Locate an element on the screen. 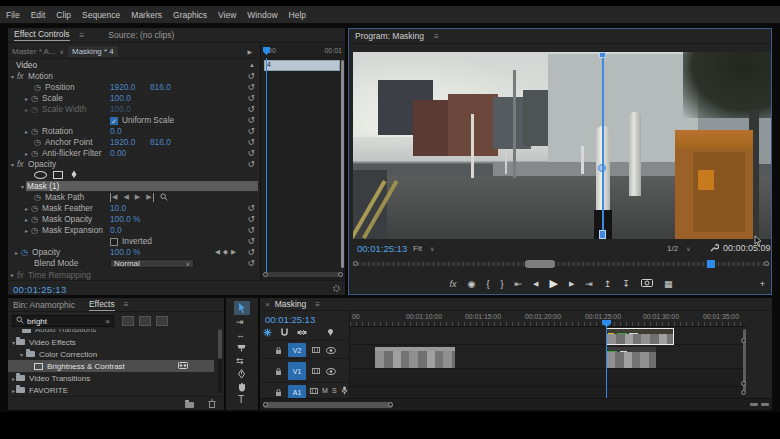  linked-selection-icon is located at coordinates (302, 334).